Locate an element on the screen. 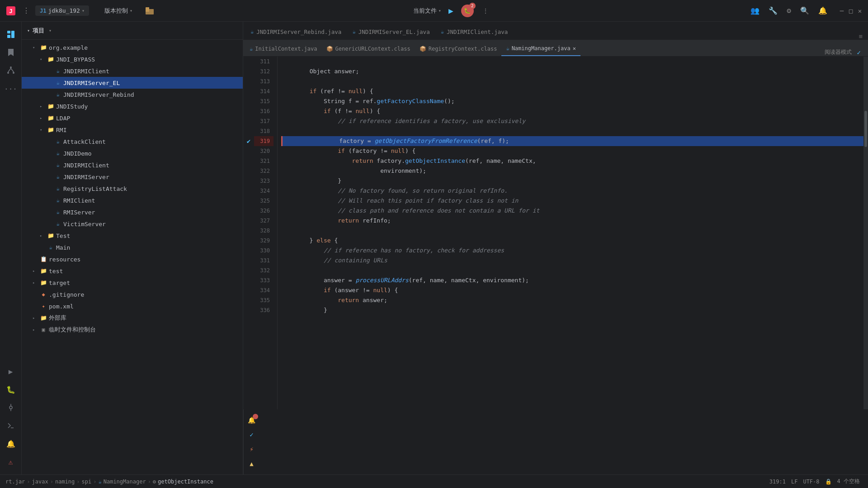 The image size is (868, 488). menu-dots: ⋮ is located at coordinates (26, 11).